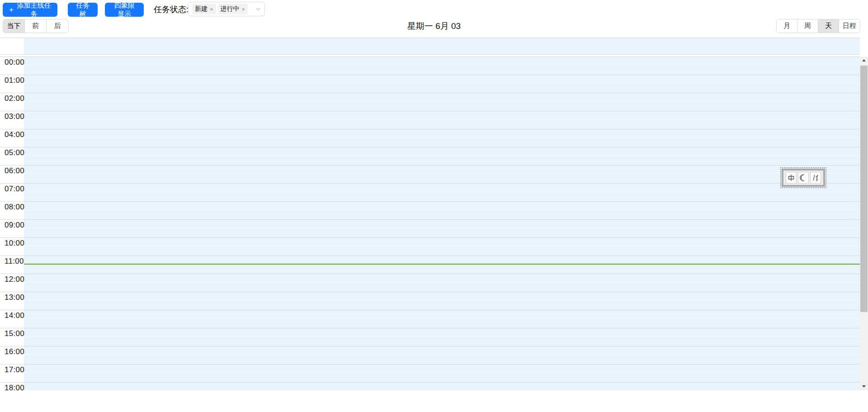 The width and height of the screenshot is (868, 412). Describe the element at coordinates (803, 178) in the screenshot. I see `half-width-moon-icon` at that location.